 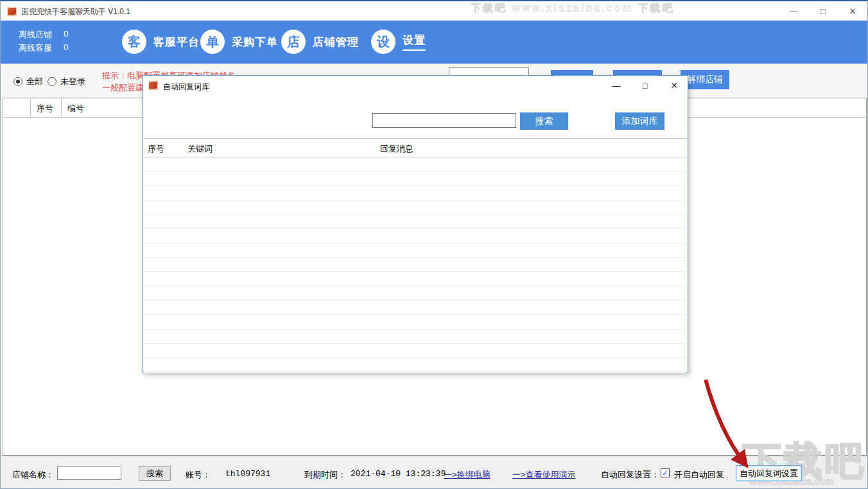 What do you see at coordinates (699, 475) in the screenshot?
I see `auto-reply-checkbox-label: 开启自动回复` at bounding box center [699, 475].